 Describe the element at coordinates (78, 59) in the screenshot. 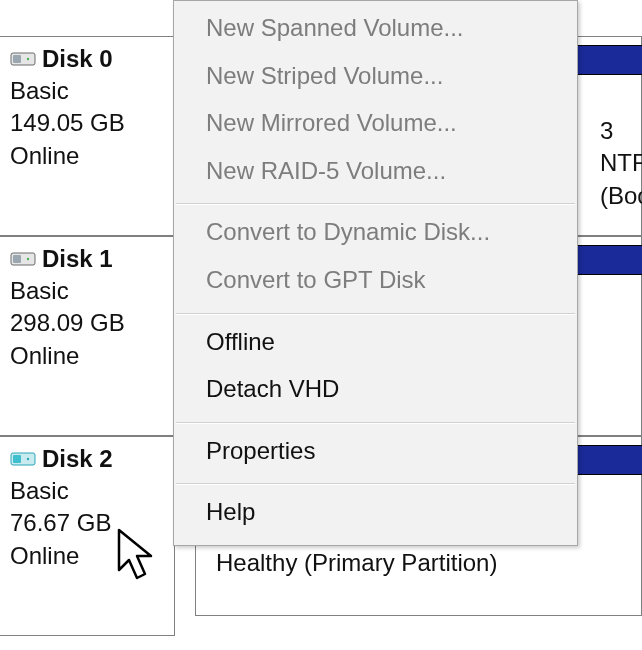

I see `disk-name: Disk 0` at that location.